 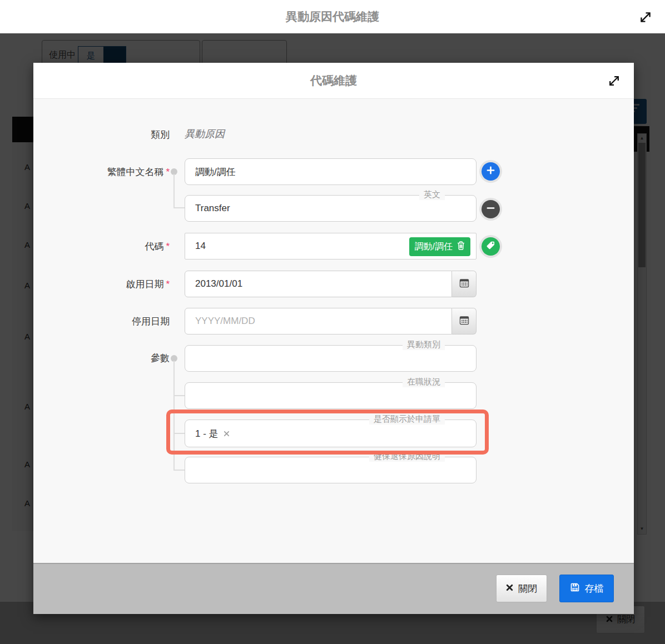 What do you see at coordinates (461, 247) in the screenshot?
I see `trash-icon` at bounding box center [461, 247].